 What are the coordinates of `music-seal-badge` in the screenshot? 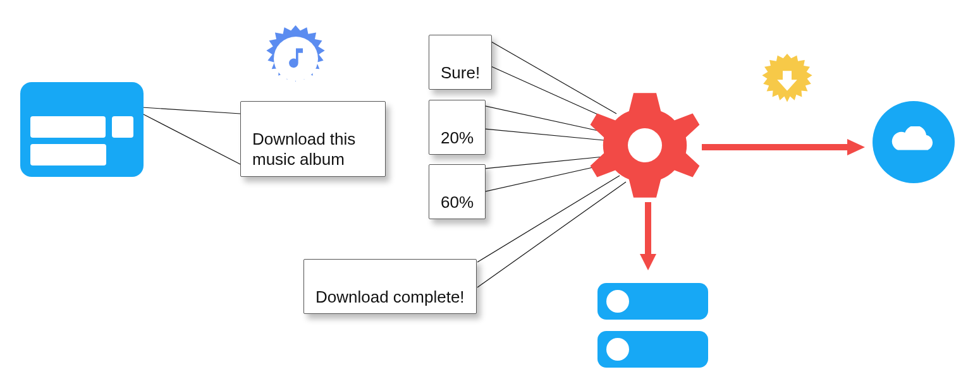 It's located at (296, 58).